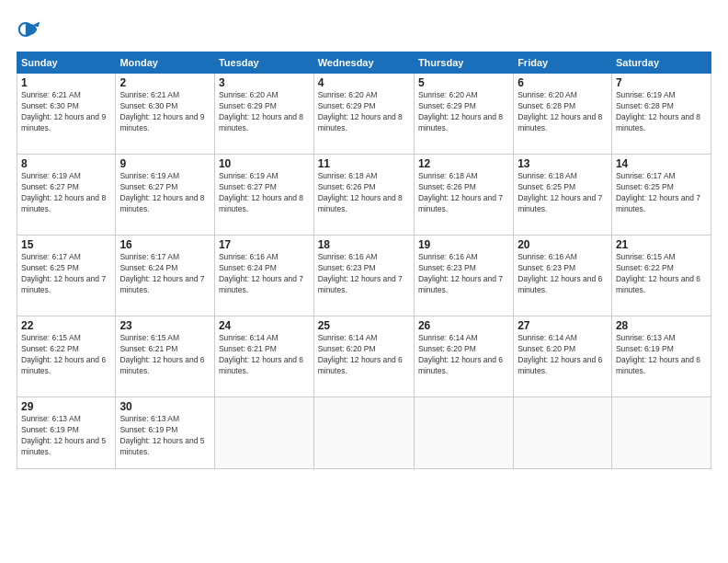  I want to click on calendar-day-cell: 28 Sunrise: 6:13 AM Sunset: 6:19 PM Dayl…, so click(661, 357).